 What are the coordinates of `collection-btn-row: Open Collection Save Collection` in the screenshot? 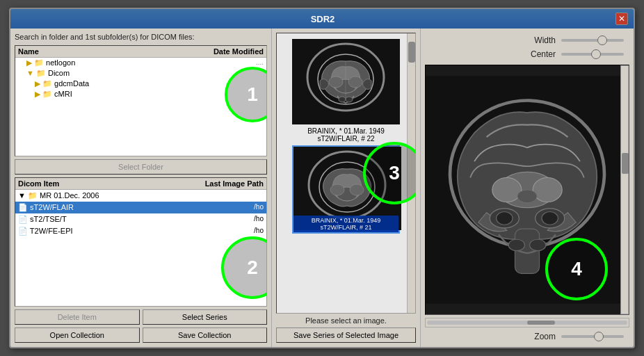 It's located at (140, 335).